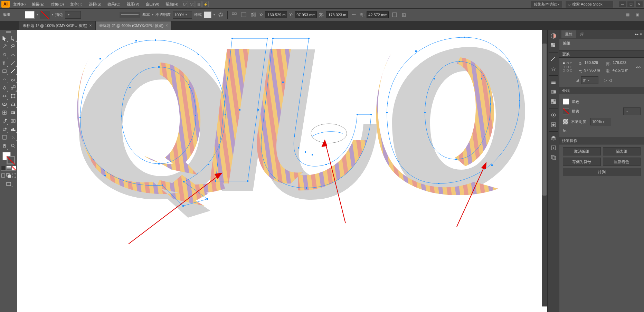  What do you see at coordinates (622, 71) in the screenshot?
I see `h-value: 42.572 m` at bounding box center [622, 71].